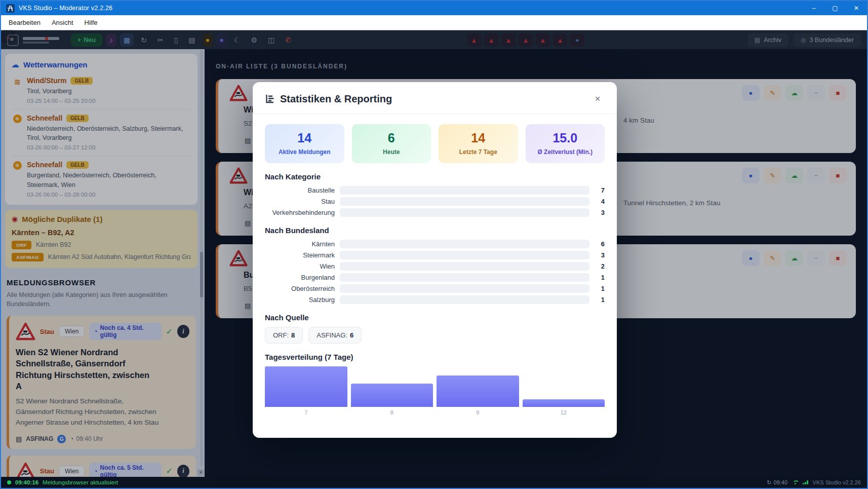 The width and height of the screenshot is (868, 489). Describe the element at coordinates (80, 482) in the screenshot. I see `status-message: Meldungsbrowser aktualisiert` at that location.